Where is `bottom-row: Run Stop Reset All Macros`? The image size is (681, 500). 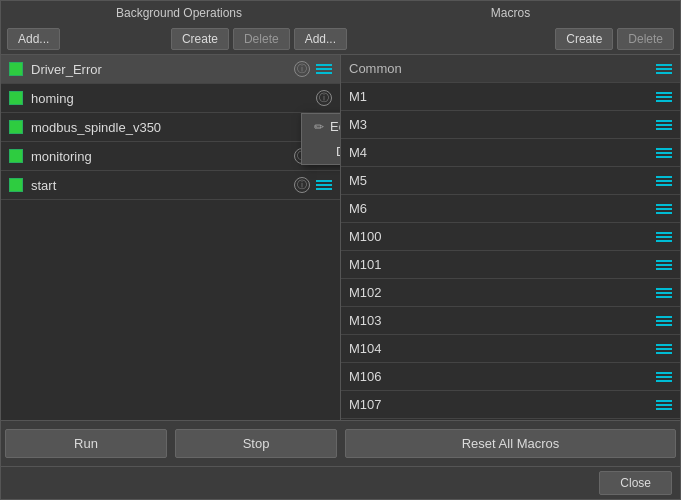 bottom-row: Run Stop Reset All Macros is located at coordinates (340, 443).